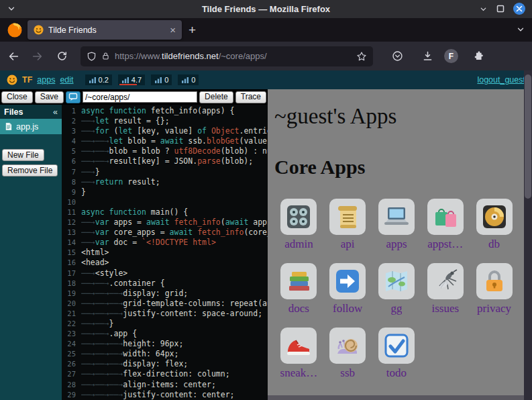 Image resolution: width=532 pixels, height=400 pixels. I want to click on back-button, so click(13, 56).